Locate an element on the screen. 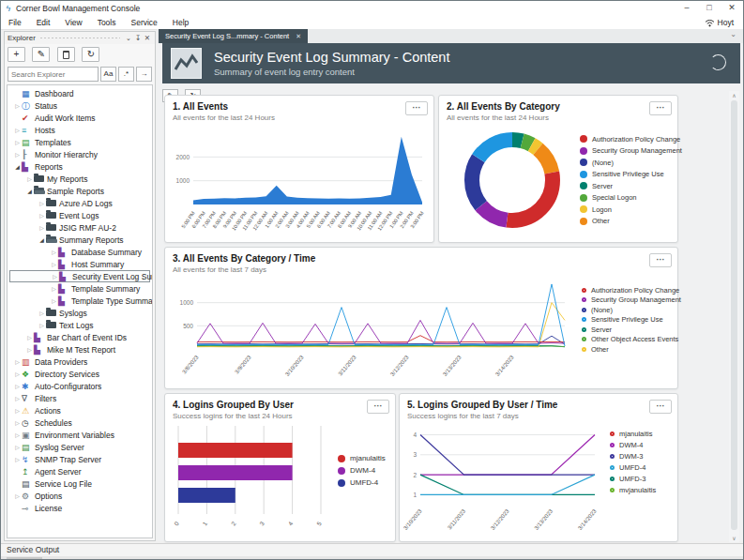  minimize-button: – is located at coordinates (687, 8).